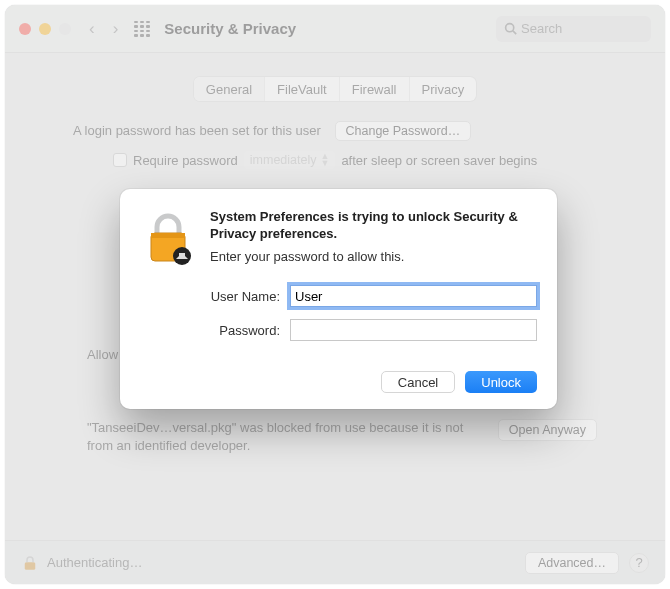  What do you see at coordinates (501, 382) in the screenshot?
I see `unlock-button: Unlock` at bounding box center [501, 382].